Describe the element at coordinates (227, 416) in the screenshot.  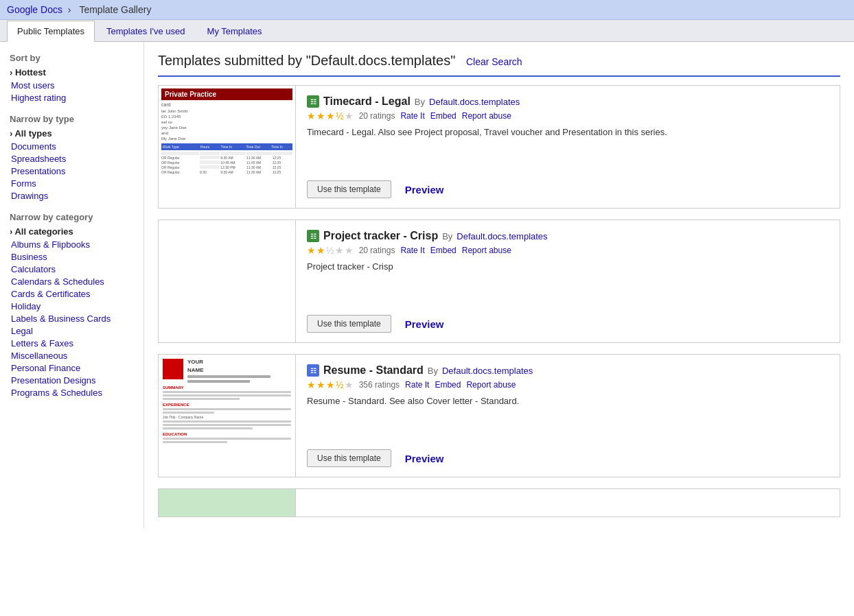
I see `thumb-resume: YOUR NAME SUMMARY EXPERIENCE` at that location.